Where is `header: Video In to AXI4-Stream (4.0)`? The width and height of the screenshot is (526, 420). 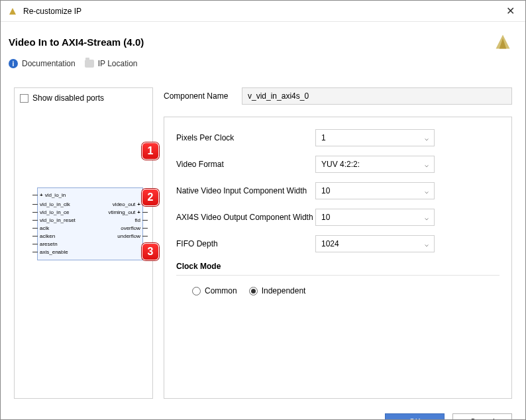
header: Video In to AXI4-Stream (4.0) is located at coordinates (263, 39).